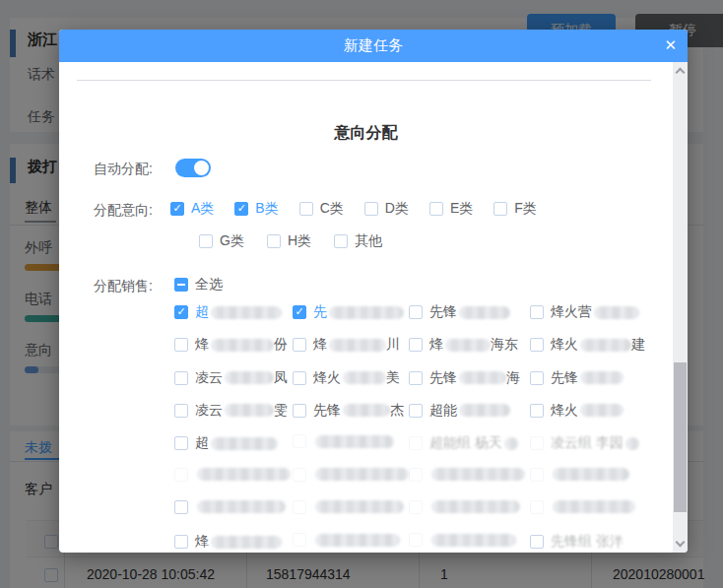  I want to click on intent-E类-checkbox, so click(436, 209).